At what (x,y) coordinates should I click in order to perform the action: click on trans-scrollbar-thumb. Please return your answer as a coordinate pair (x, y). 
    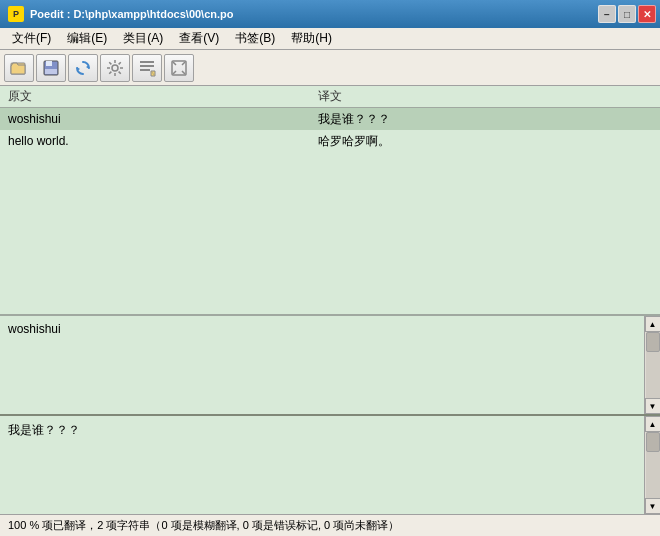
    Looking at the image, I should click on (653, 442).